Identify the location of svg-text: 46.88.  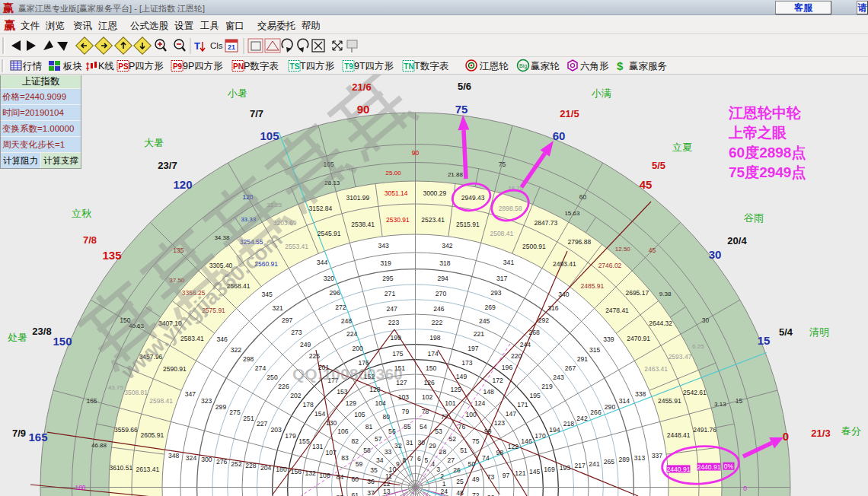
(99, 446).